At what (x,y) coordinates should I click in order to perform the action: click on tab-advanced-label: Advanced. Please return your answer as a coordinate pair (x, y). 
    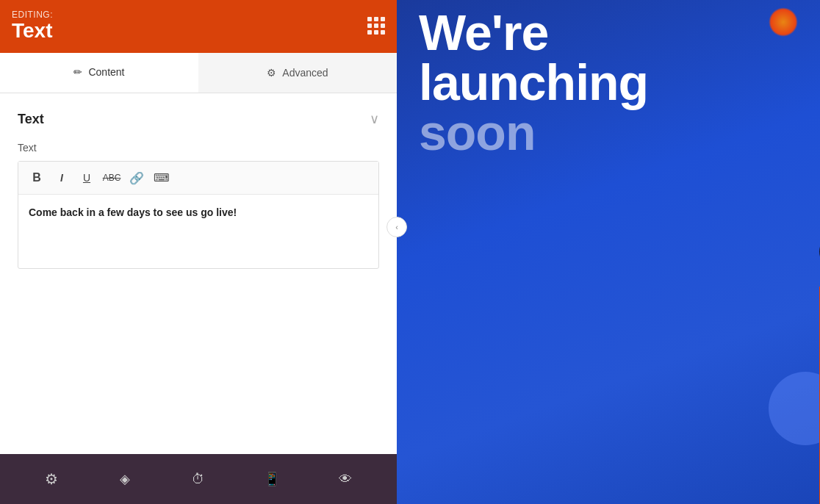
    Looking at the image, I should click on (305, 73).